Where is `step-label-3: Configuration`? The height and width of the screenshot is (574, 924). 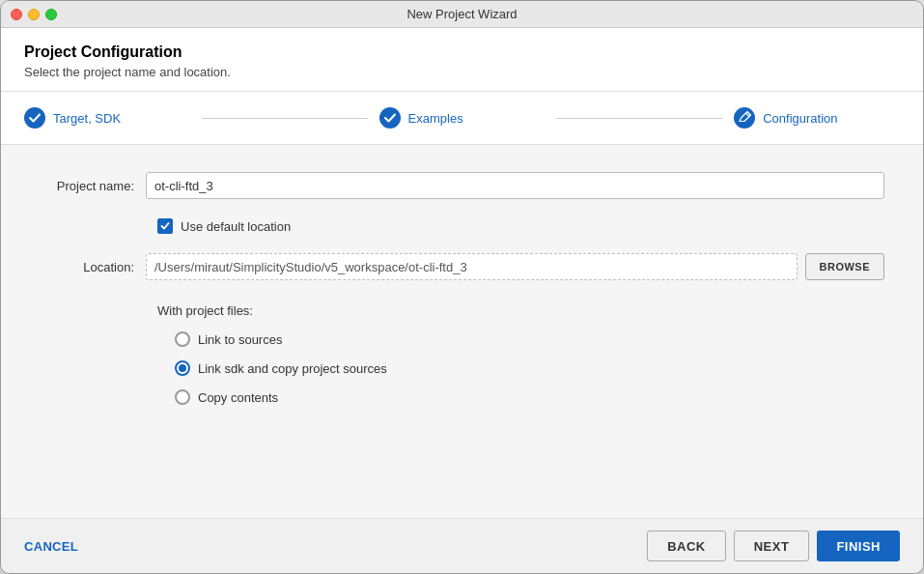
step-label-3: Configuration is located at coordinates (799, 118).